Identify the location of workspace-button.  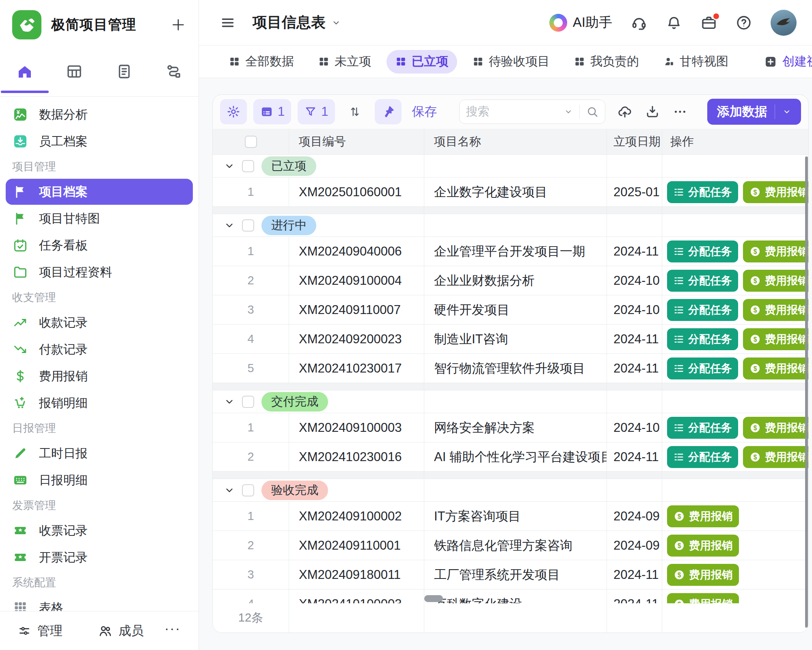
(709, 23).